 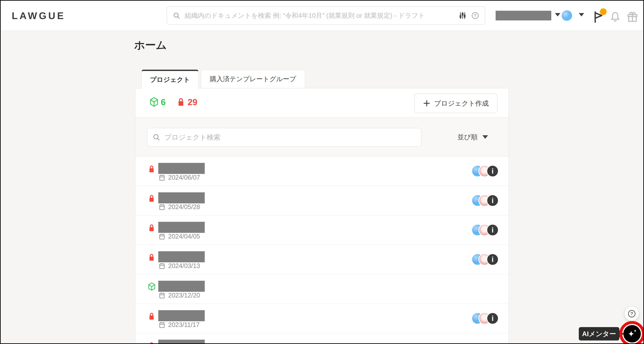 I want to click on global-search-input: 組織内のドキュメントを検索 例: “令和4年10月” (就業規則 or 就業規定…, so click(x=326, y=15).